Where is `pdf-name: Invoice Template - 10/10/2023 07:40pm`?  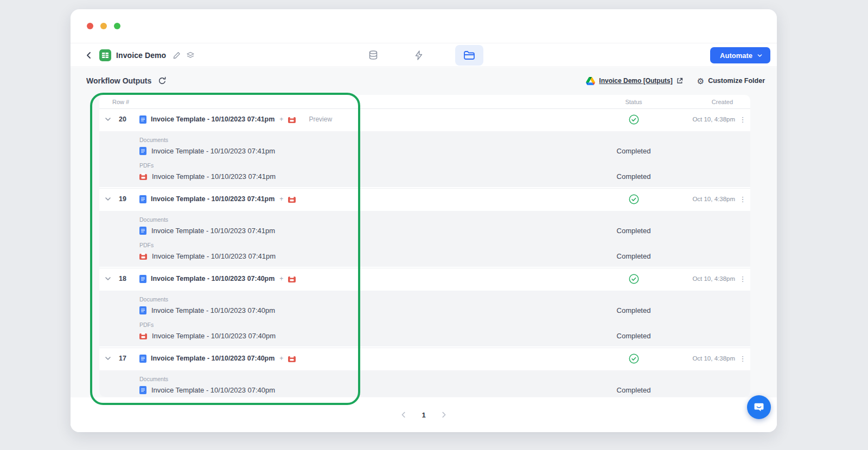 pdf-name: Invoice Template - 10/10/2023 07:40pm is located at coordinates (214, 336).